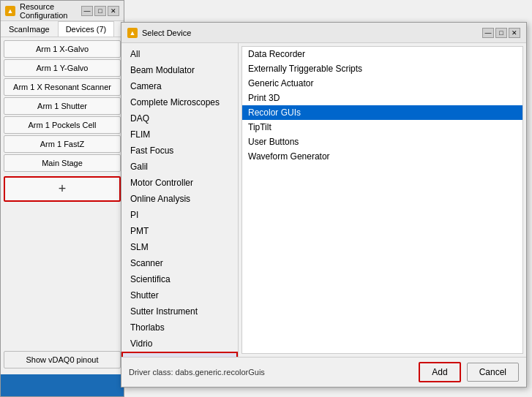 The image size is (532, 397). What do you see at coordinates (10, 11) in the screenshot?
I see `main-titlebar-icon: ▲` at bounding box center [10, 11].